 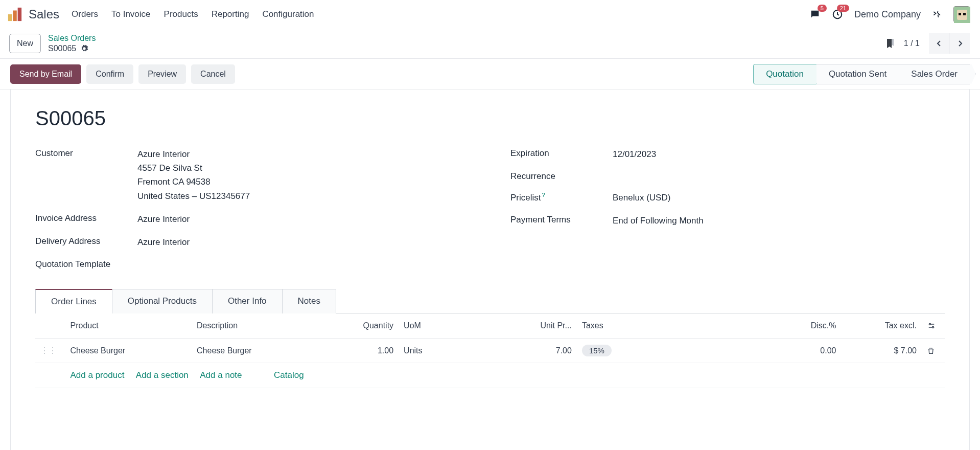 What do you see at coordinates (934, 74) in the screenshot?
I see `status-sales-order: Sales Order` at bounding box center [934, 74].